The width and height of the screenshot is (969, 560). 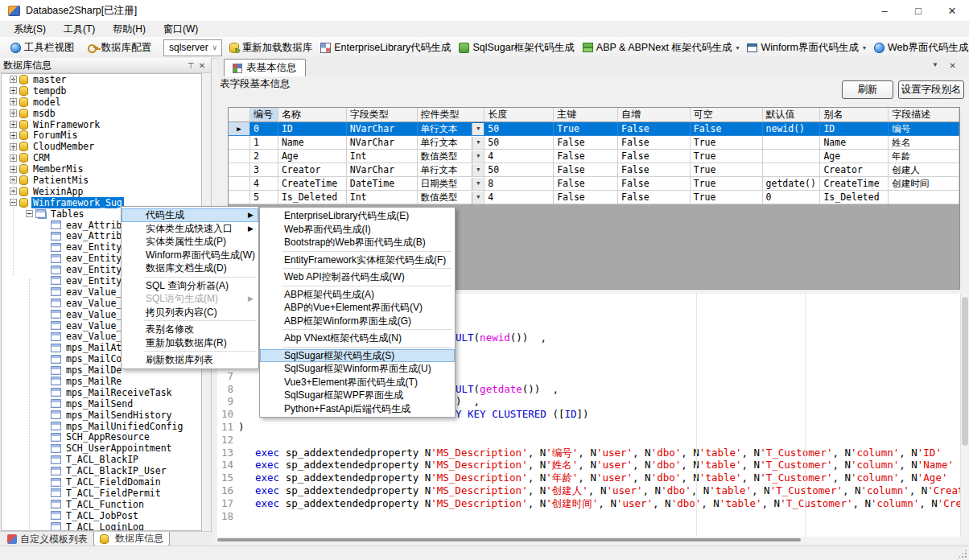 What do you see at coordinates (101, 493) in the screenshot?
I see `tree-item-table: T_ACL_FieldPermit` at bounding box center [101, 493].